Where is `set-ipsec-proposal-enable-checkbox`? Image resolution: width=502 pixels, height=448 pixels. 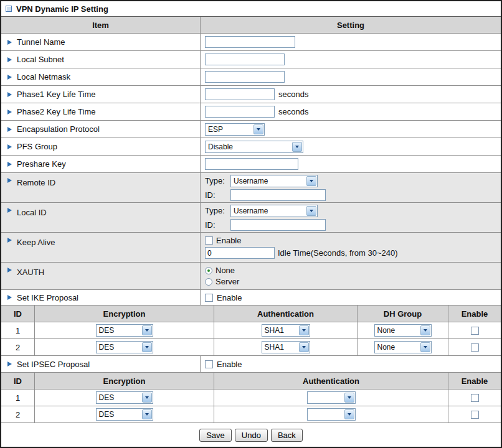 set-ipsec-proposal-enable-checkbox is located at coordinates (209, 365).